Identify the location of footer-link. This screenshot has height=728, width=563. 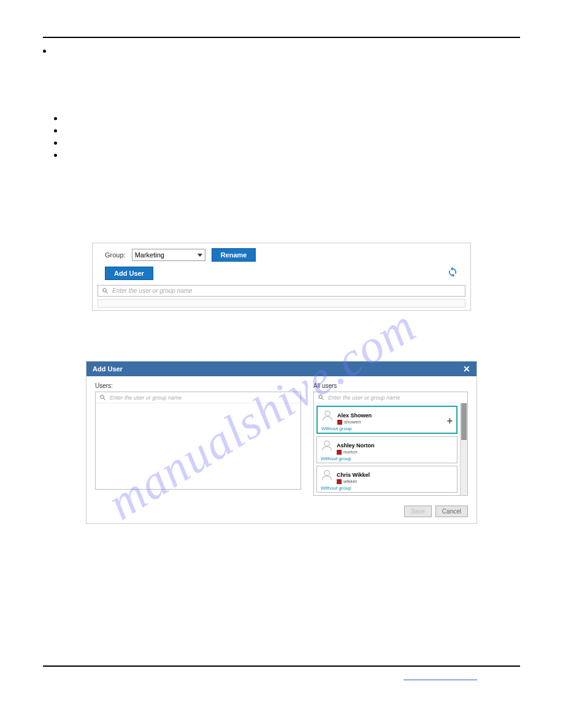
(440, 680).